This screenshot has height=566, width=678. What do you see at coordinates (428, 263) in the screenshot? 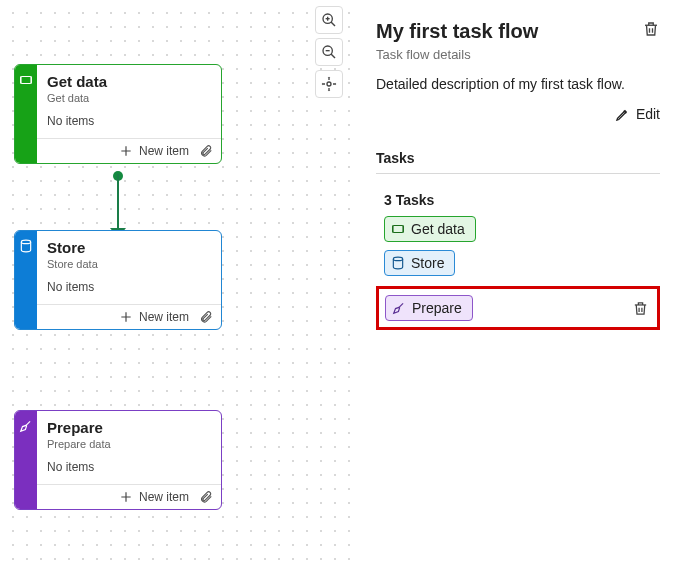
I see `task-chip-label: Store` at bounding box center [428, 263].